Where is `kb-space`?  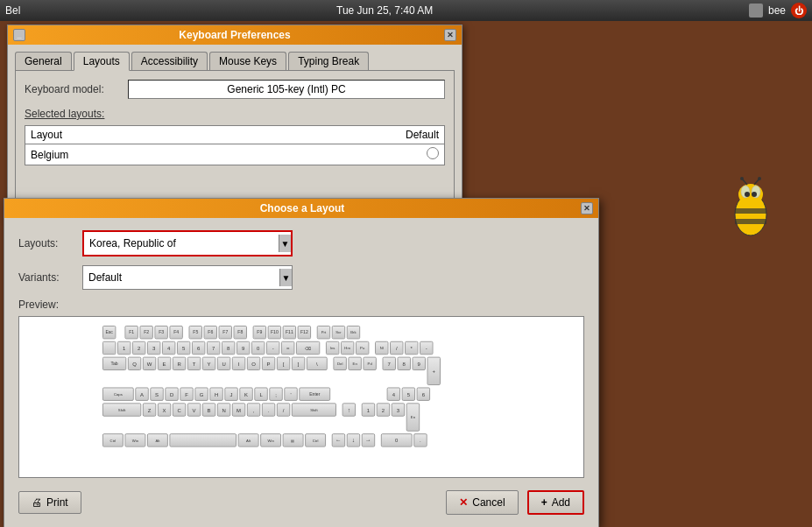
kb-space is located at coordinates (203, 439).